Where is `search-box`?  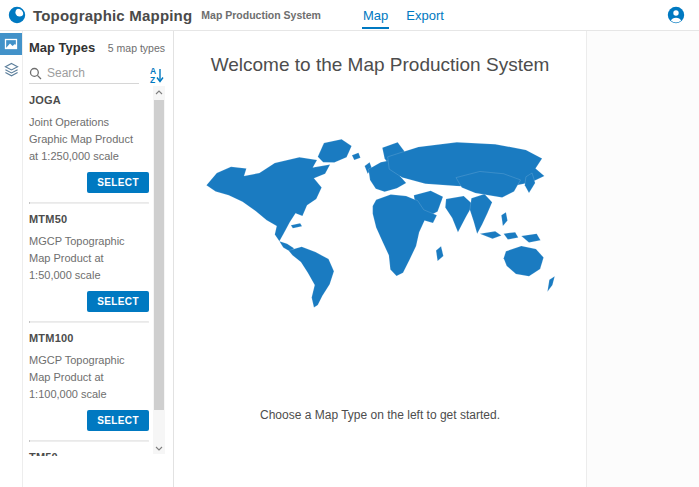 search-box is located at coordinates (84, 75).